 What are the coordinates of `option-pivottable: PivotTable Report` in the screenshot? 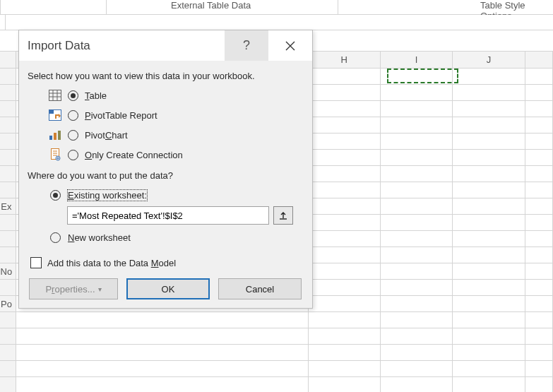 It's located at (175, 115).